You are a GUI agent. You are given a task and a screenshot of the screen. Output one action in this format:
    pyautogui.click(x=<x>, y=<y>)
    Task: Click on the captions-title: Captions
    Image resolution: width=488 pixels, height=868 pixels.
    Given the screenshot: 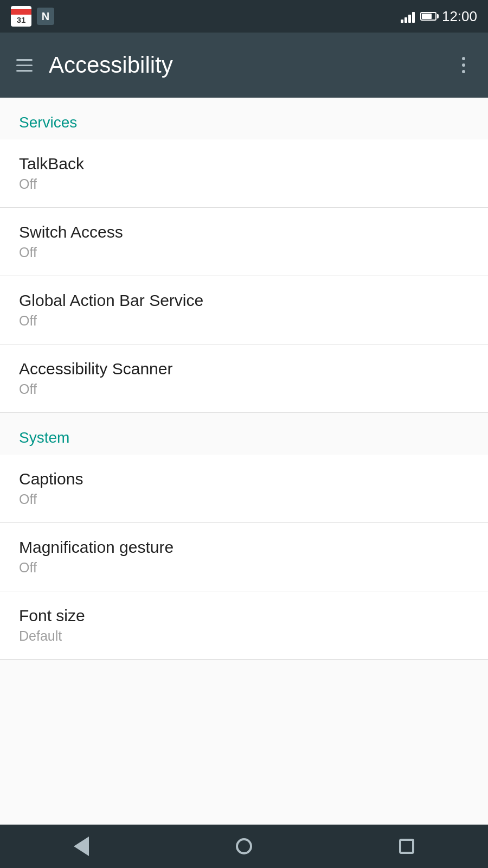 What is the action you would take?
    pyautogui.click(x=244, y=479)
    